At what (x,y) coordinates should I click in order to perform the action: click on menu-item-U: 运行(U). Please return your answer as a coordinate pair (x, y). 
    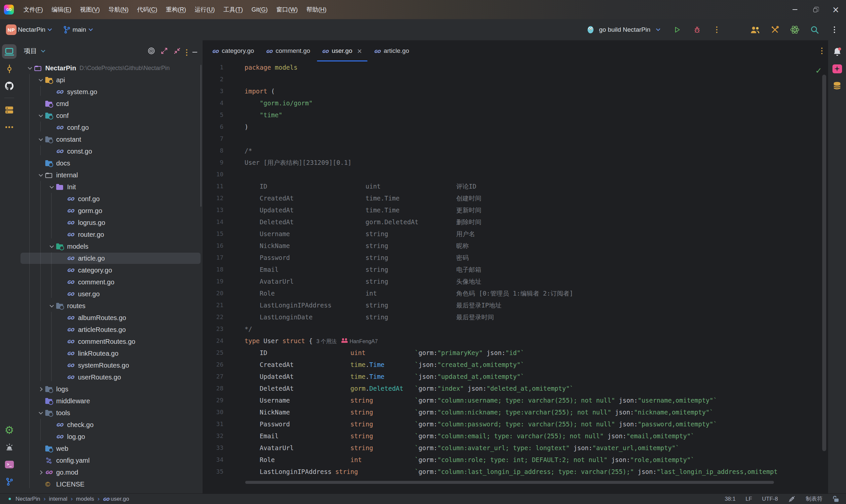
    Looking at the image, I should click on (205, 10).